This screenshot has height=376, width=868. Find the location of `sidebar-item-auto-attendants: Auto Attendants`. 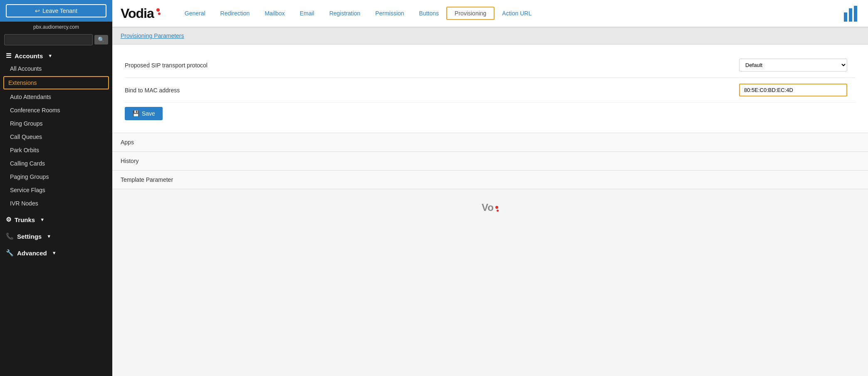

sidebar-item-auto-attendants: Auto Attendants is located at coordinates (56, 97).